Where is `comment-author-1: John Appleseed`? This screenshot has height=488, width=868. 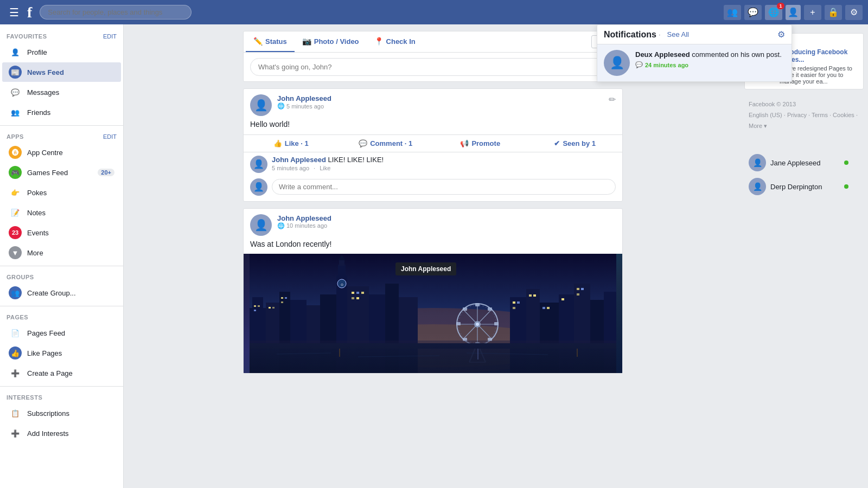 comment-author-1: John Appleseed is located at coordinates (299, 159).